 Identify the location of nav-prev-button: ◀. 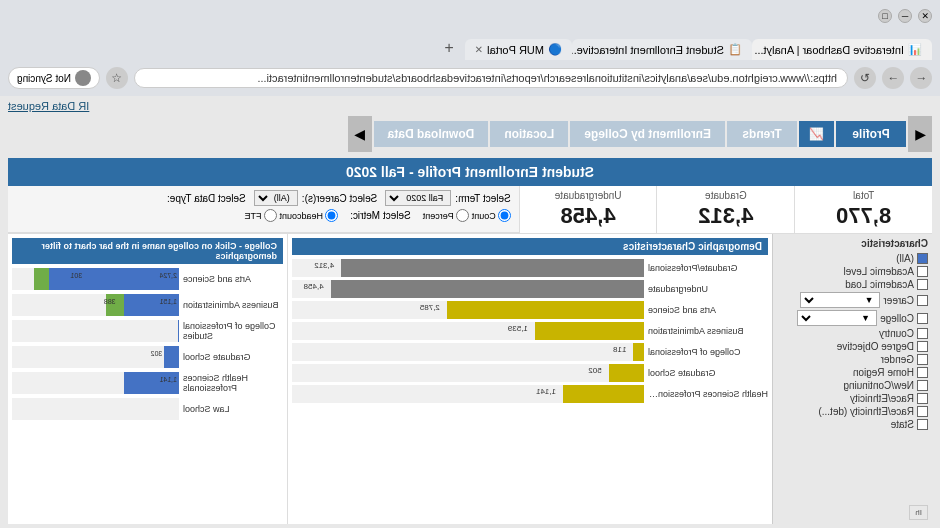
(920, 134).